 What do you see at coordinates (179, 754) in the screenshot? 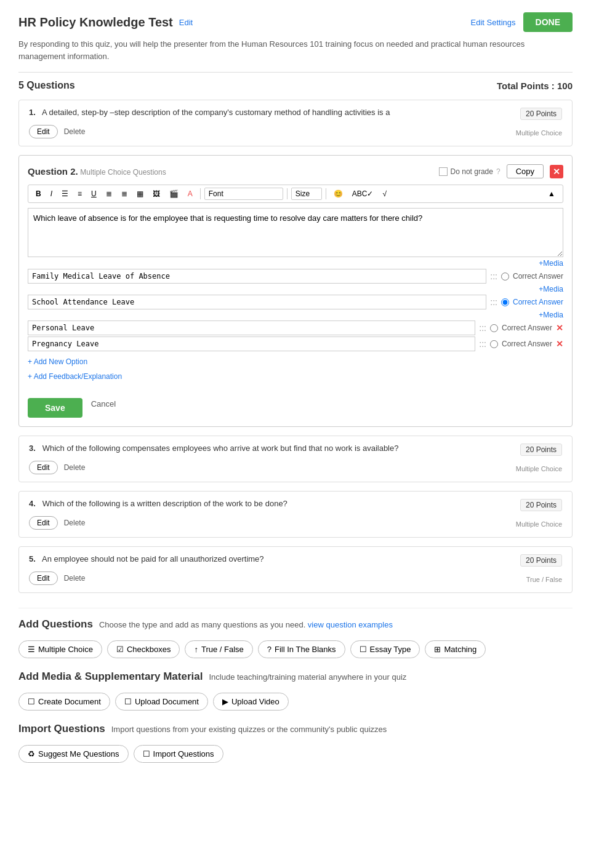
I see `import-questions-button: ☐ Import Questions` at bounding box center [179, 754].